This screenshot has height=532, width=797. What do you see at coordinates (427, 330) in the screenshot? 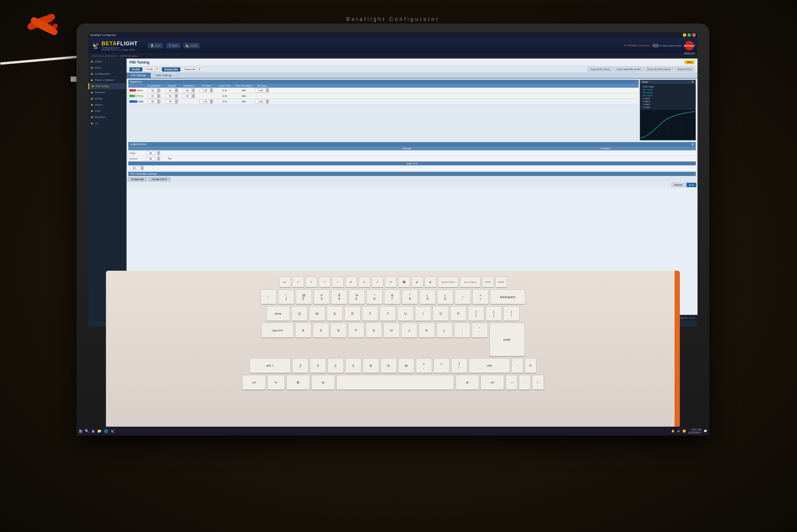
I see `key-k: K` at bounding box center [427, 330].